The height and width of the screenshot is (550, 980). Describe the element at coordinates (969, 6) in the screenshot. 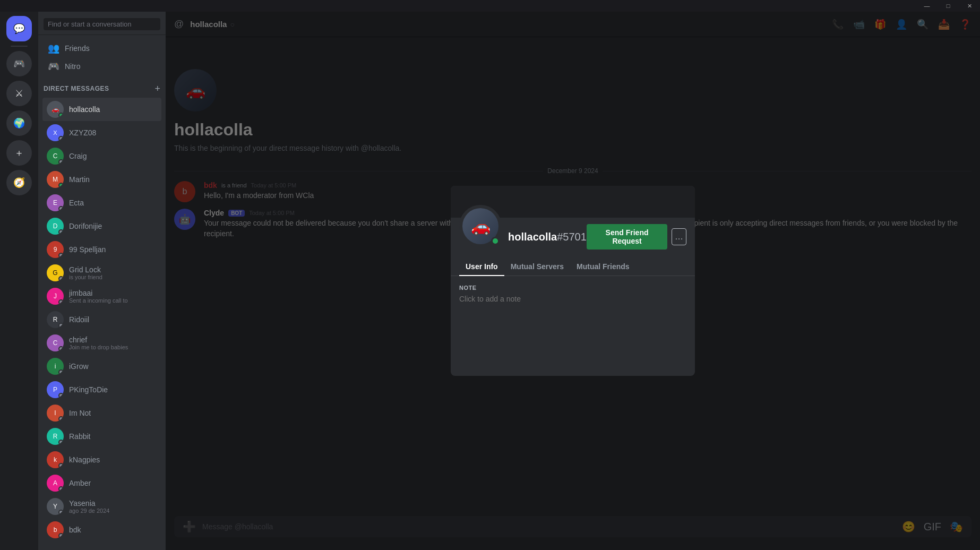

I see `close-button: ✕` at that location.